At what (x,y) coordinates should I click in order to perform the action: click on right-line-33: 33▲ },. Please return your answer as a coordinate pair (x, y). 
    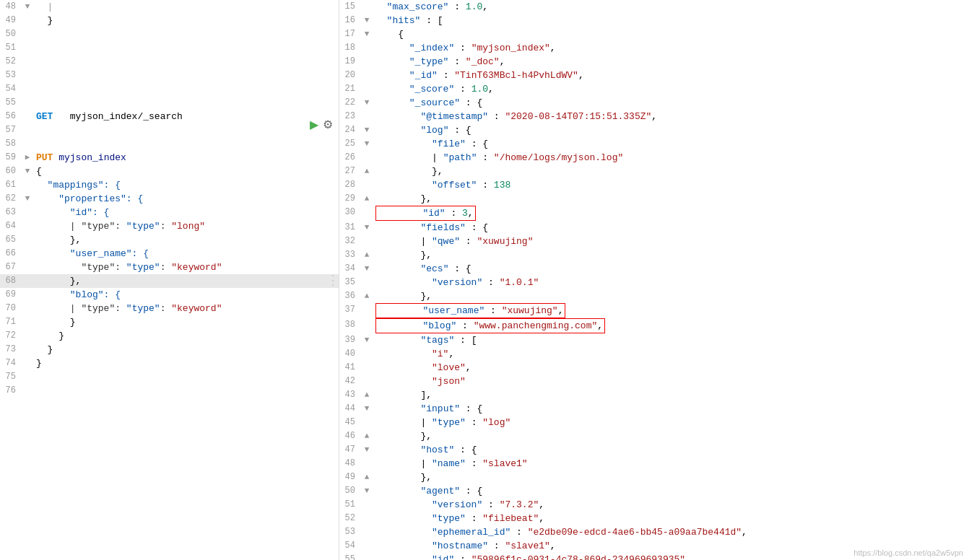
    Looking at the image, I should click on (654, 255).